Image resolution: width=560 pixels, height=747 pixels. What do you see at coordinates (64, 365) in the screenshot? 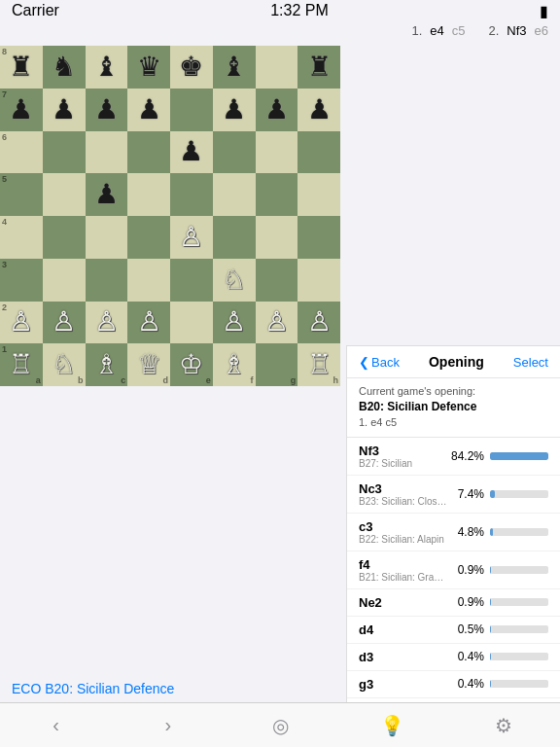
I see `square-b1: b♘` at bounding box center [64, 365].